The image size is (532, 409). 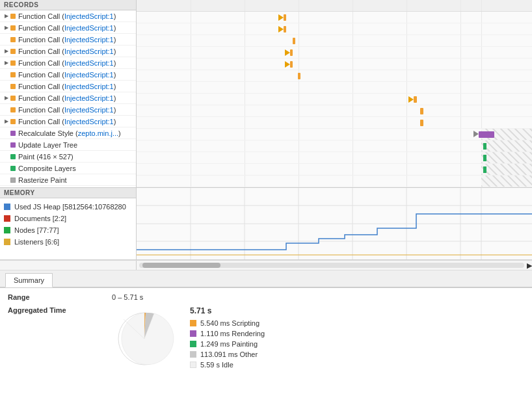 I want to click on summary-range-value: 0 – 5.71 s, so click(x=127, y=297).